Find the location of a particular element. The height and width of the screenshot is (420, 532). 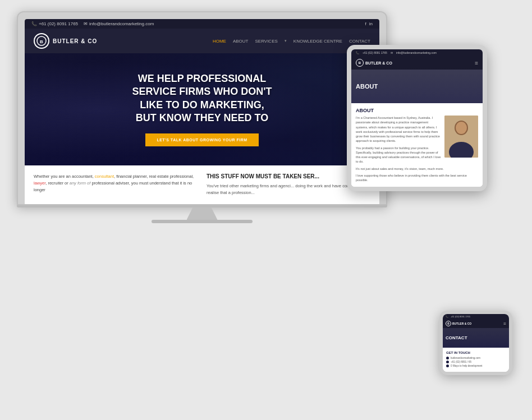

tablet-about-content: I'm a Chartered Accountant based in Sydn… is located at coordinates (417, 149).